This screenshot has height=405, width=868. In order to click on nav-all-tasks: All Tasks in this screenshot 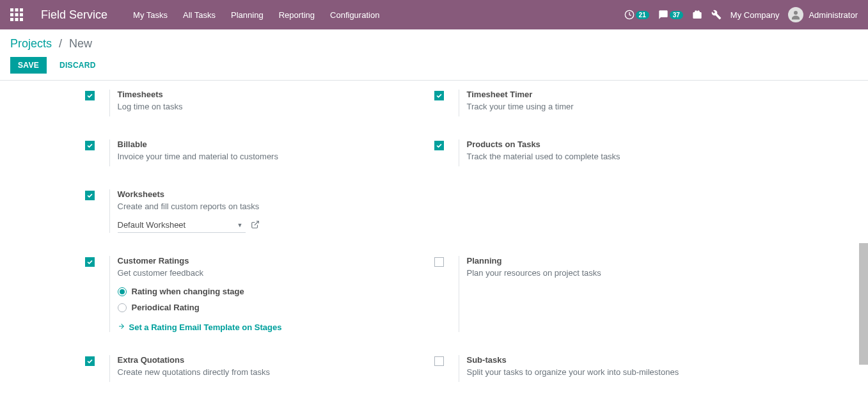, I will do `click(200, 15)`.